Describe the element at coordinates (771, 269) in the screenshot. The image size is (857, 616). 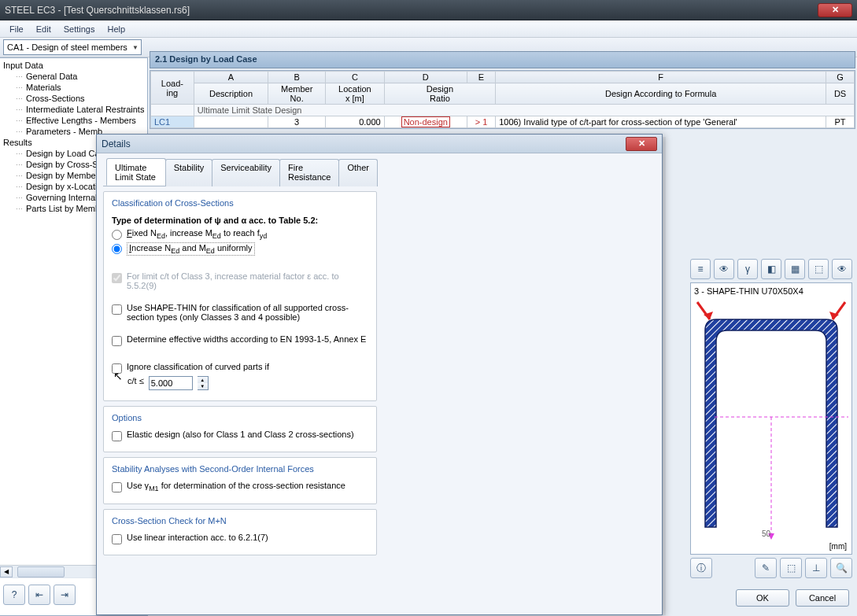
I see `top-tool-row: ≡ 👁 γ ◧ ▦ ⬚ 👁` at that location.